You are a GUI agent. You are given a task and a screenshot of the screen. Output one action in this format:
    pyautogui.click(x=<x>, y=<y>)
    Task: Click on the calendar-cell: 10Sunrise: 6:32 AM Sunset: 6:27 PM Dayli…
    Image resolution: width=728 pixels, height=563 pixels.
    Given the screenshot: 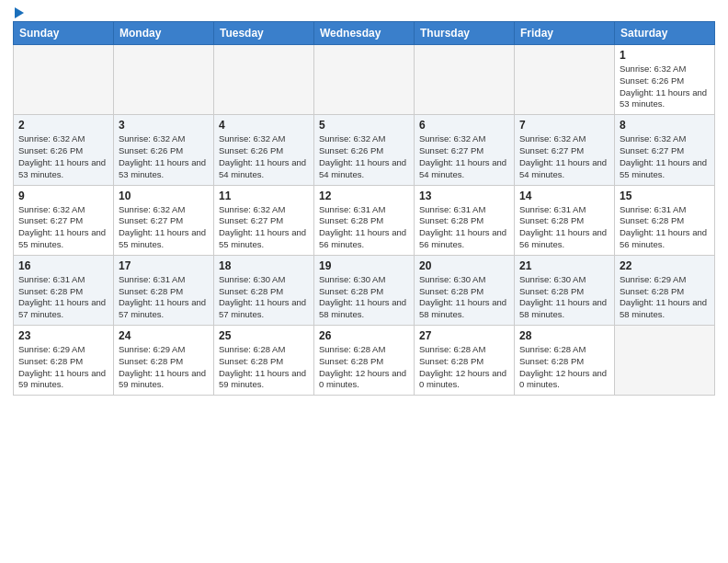 What is the action you would take?
    pyautogui.click(x=164, y=220)
    